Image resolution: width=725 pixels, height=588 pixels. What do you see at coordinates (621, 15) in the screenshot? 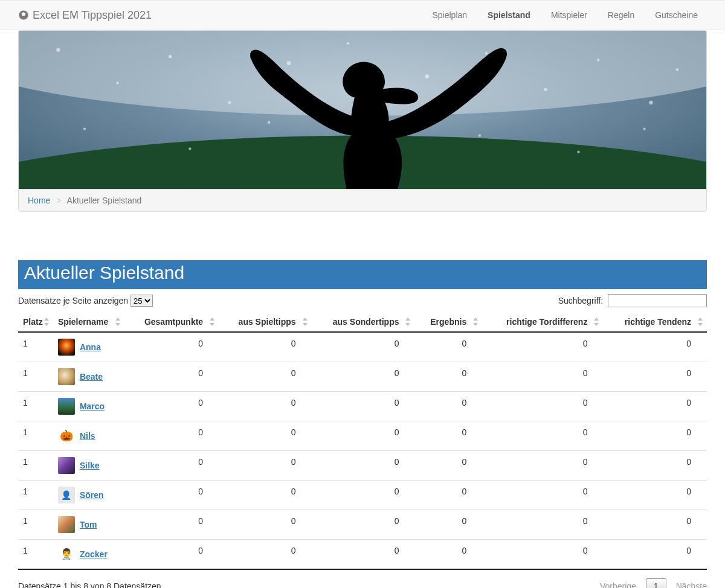
I see `nav-regeln: Regeln` at bounding box center [621, 15].